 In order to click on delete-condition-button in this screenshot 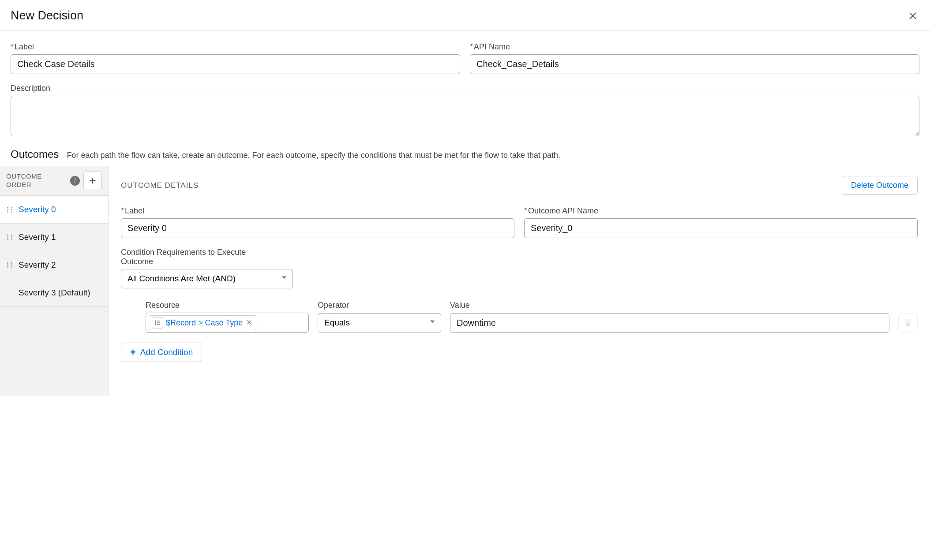, I will do `click(908, 323)`.